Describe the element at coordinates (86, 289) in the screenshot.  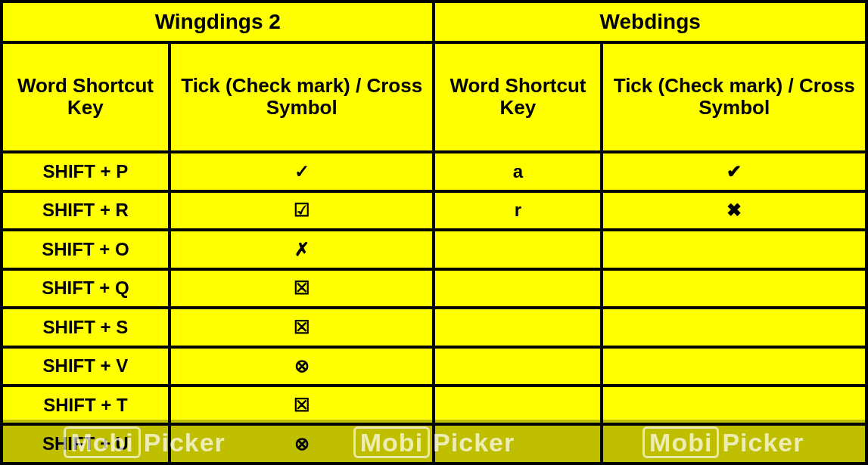
I see `w2-shortcut: SHIFT + Q` at that location.